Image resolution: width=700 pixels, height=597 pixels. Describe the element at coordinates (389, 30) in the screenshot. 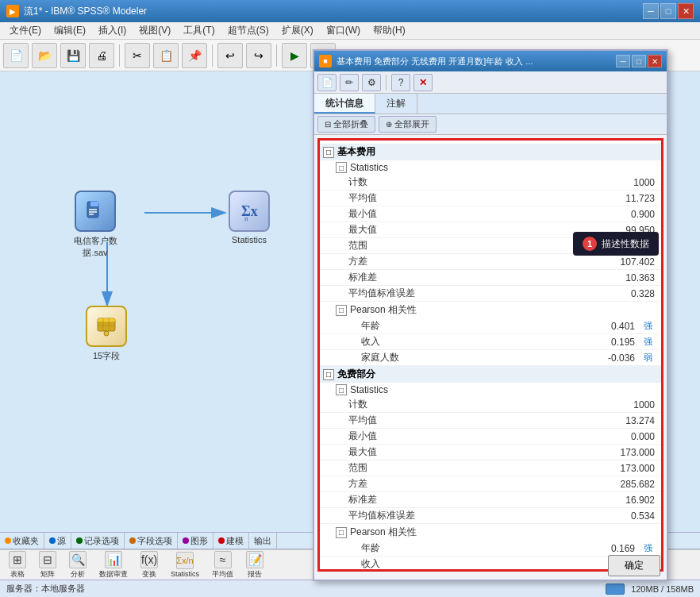

I see `menu-help: 帮助(H)` at that location.